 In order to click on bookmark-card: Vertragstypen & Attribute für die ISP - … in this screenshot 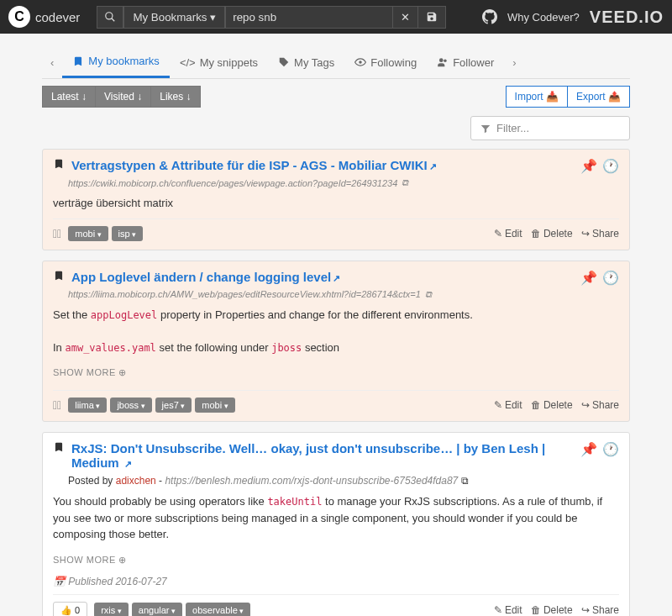, I will do `click(336, 200)`.